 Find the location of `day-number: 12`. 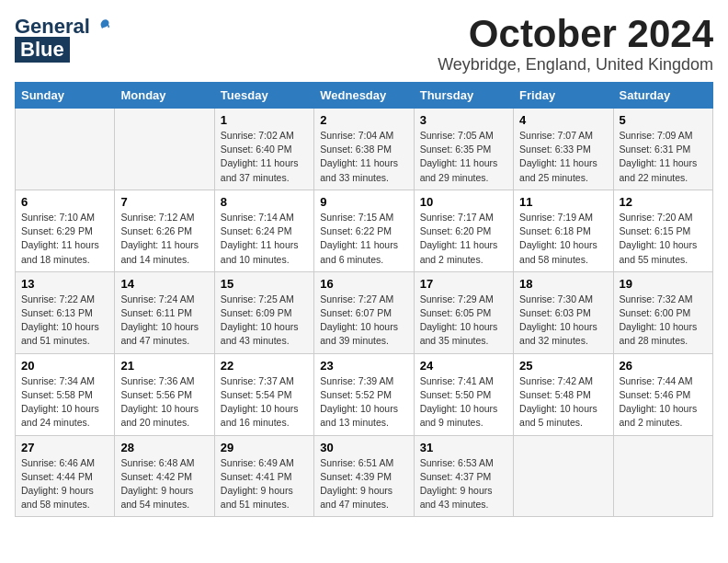

day-number: 12 is located at coordinates (664, 202).